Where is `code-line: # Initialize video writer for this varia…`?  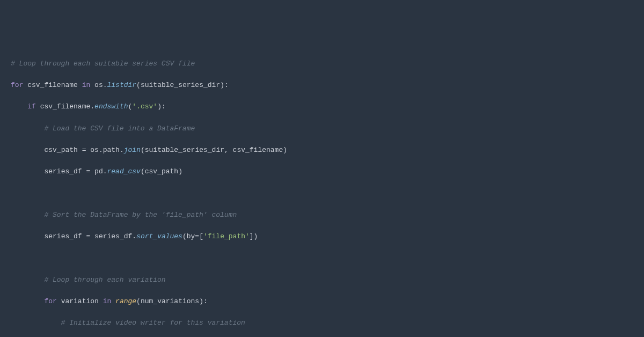 code-line: # Initialize video writer for this varia… is located at coordinates (327, 323).